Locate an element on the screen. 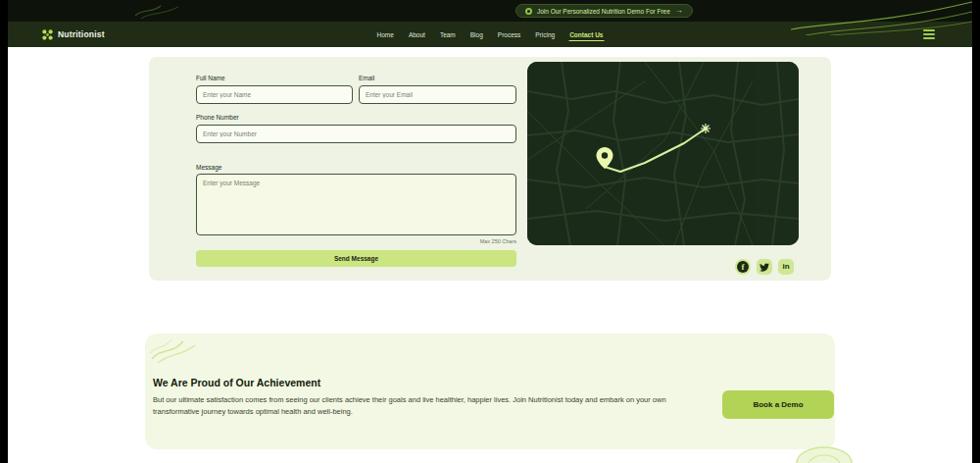 This screenshot has width=980, height=463. announcement-pill: Join Our Personalized Nutrition Demo For… is located at coordinates (604, 11).